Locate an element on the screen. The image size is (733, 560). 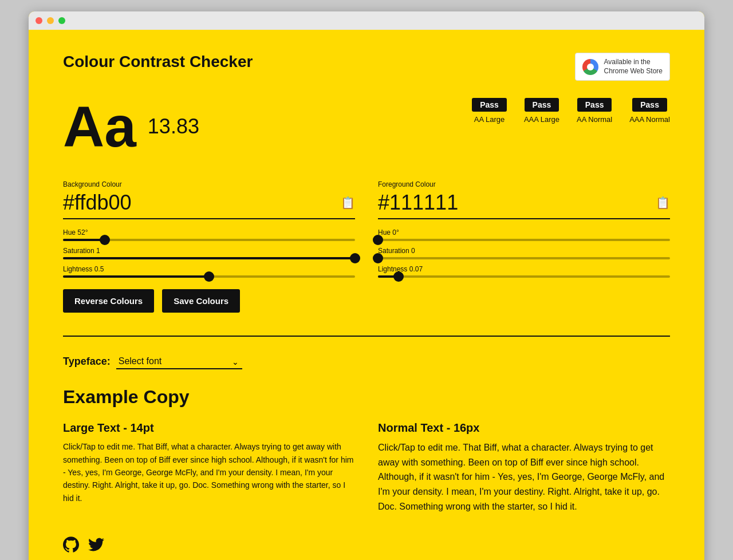
badge-label-aa-normal: AA Normal is located at coordinates (594, 119).